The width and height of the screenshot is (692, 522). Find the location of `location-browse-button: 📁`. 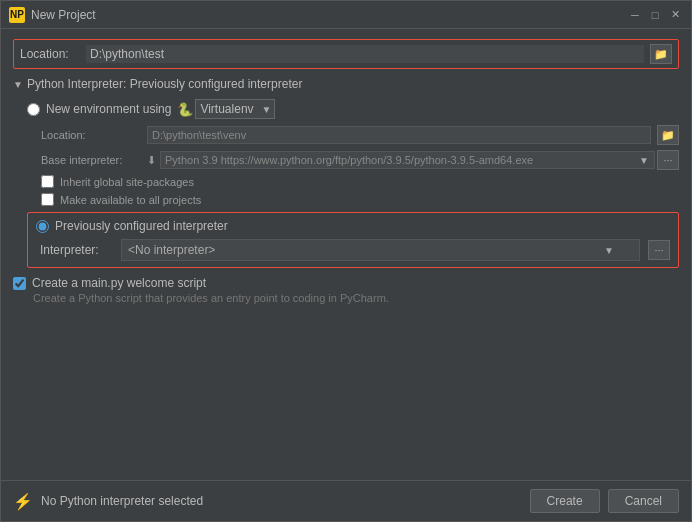

location-browse-button: 📁 is located at coordinates (661, 54).